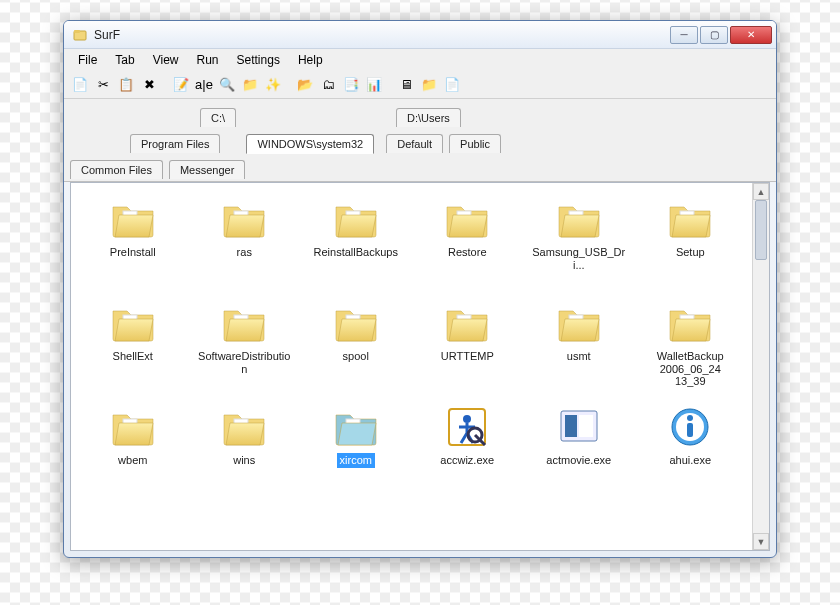 This screenshot has height=605, width=840. I want to click on file-item: Setup, so click(691, 243).